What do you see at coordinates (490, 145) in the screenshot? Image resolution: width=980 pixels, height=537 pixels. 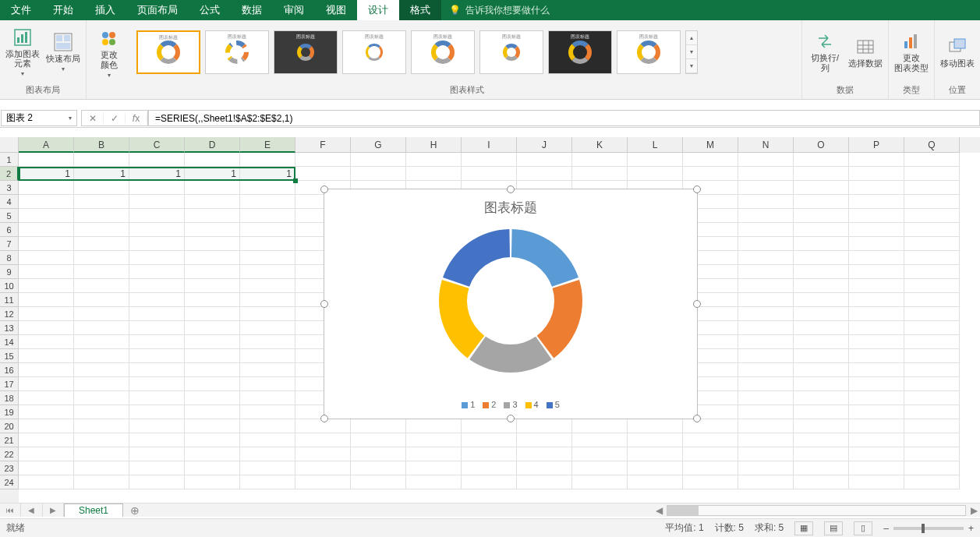 I see `col-header-I: I` at bounding box center [490, 145].